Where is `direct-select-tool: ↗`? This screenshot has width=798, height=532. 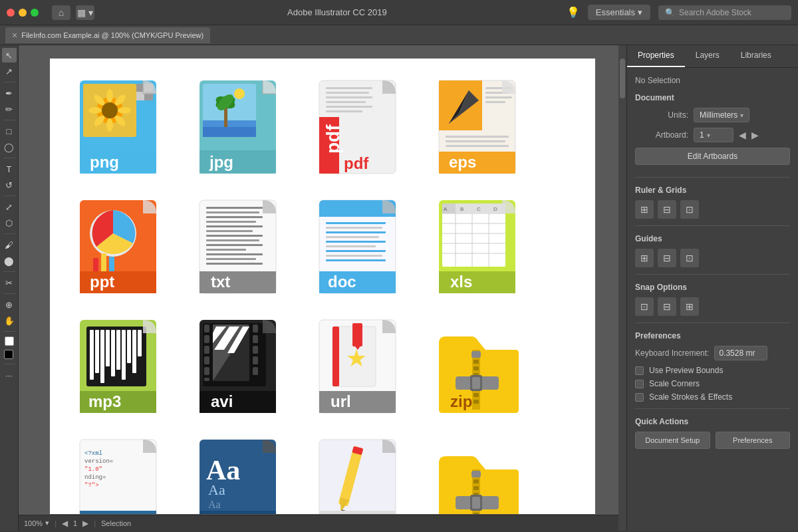 direct-select-tool: ↗ is located at coordinates (9, 71).